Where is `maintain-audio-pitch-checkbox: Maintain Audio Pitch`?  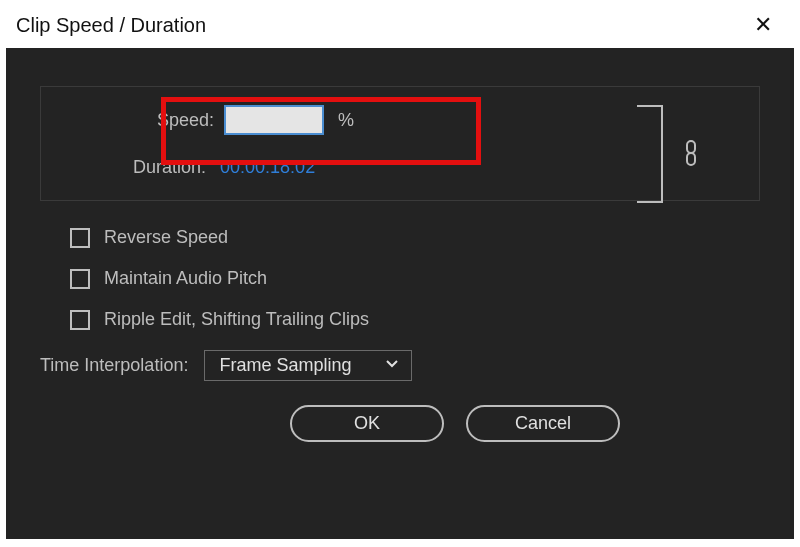
maintain-audio-pitch-checkbox: Maintain Audio Pitch is located at coordinates (417, 278).